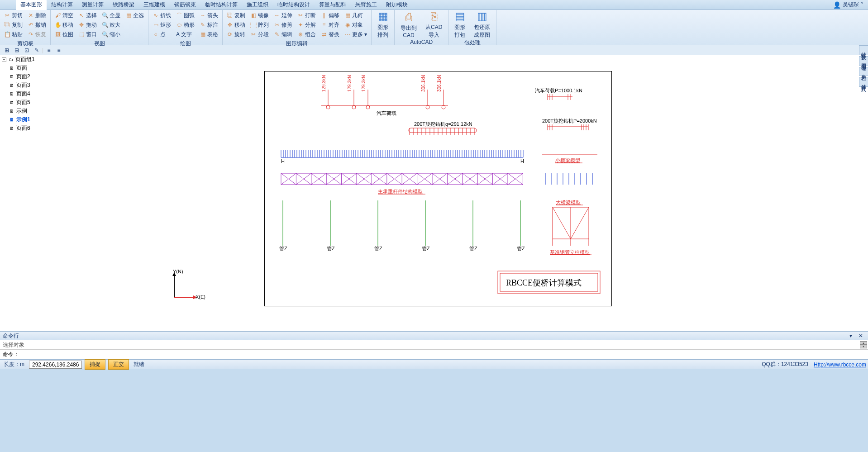 The image size is (868, 452). What do you see at coordinates (283, 34) in the screenshot?
I see `gedit-button: ✎编辑` at bounding box center [283, 34].